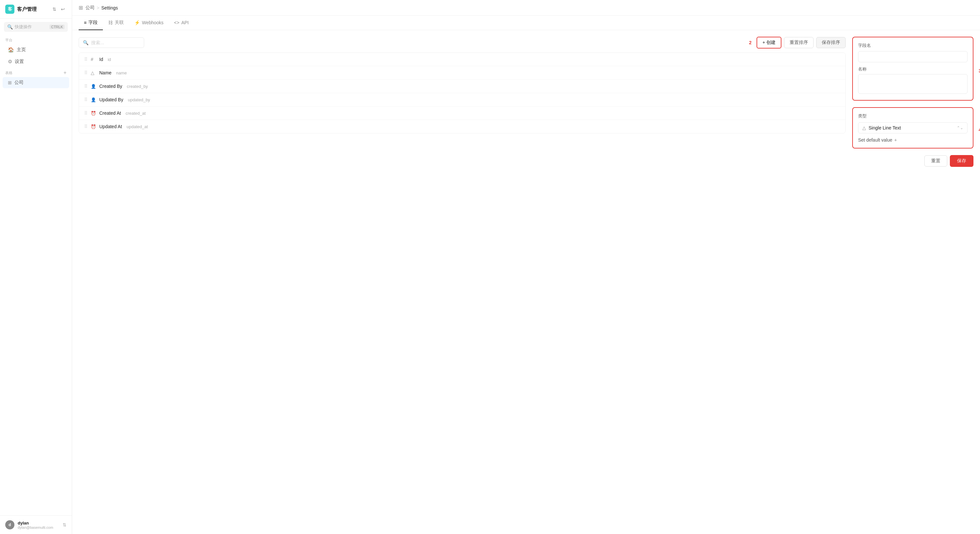  I want to click on sidebar-item-home: 🏠 主页, so click(36, 50).